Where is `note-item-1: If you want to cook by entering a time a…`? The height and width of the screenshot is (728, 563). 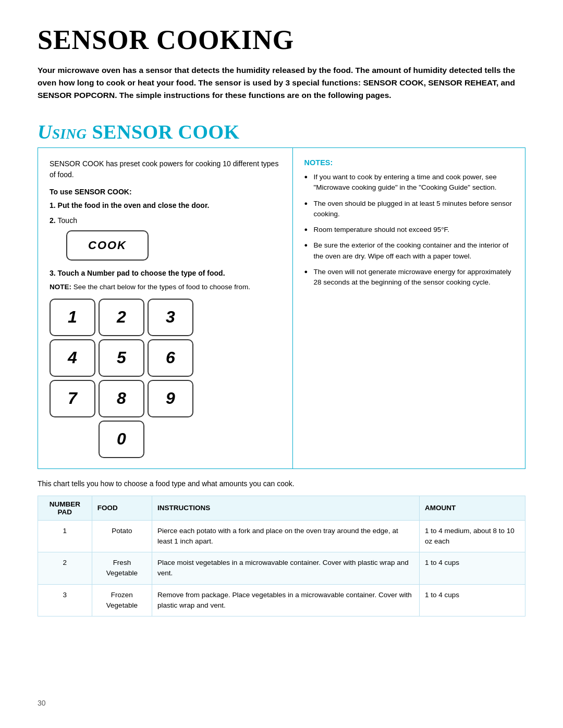
note-item-1: If you want to cook by entering a time a… is located at coordinates (409, 182).